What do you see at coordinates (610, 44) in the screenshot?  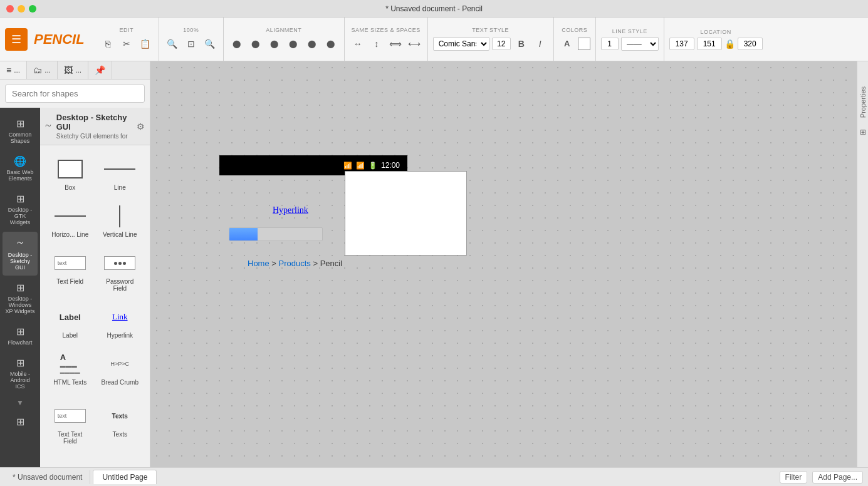 I see `line-width-input` at bounding box center [610, 44].